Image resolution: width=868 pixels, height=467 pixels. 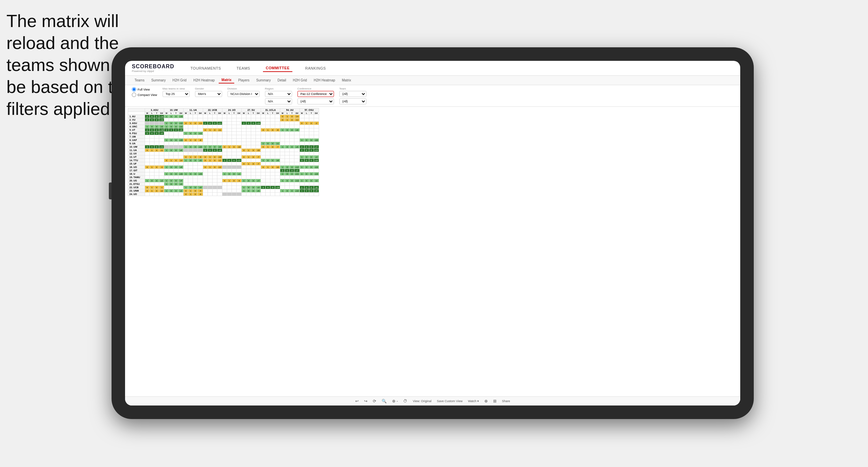 I want to click on table-row: 4. UNC100+5100+11, so click(x=224, y=127).